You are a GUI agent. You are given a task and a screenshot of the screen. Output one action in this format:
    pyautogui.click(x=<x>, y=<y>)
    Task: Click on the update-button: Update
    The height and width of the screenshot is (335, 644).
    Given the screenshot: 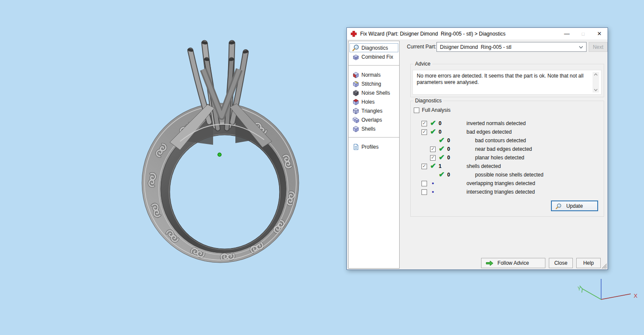 What is the action you would take?
    pyautogui.click(x=575, y=206)
    